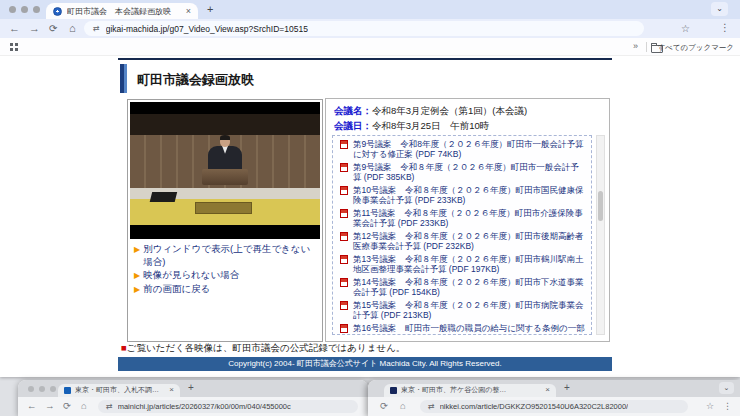 This screenshot has height=416, width=740. Describe the element at coordinates (462, 218) in the screenshot. I see `document-link: 第11号議案 令和８年度（２０２６年度）町田市介護保険事業会計予算 (PDF 2…` at that location.